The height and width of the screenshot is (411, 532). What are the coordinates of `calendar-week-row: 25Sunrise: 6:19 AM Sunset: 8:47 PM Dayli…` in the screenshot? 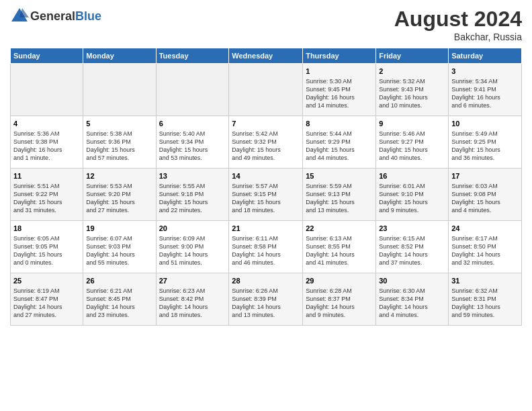 It's located at (266, 300).